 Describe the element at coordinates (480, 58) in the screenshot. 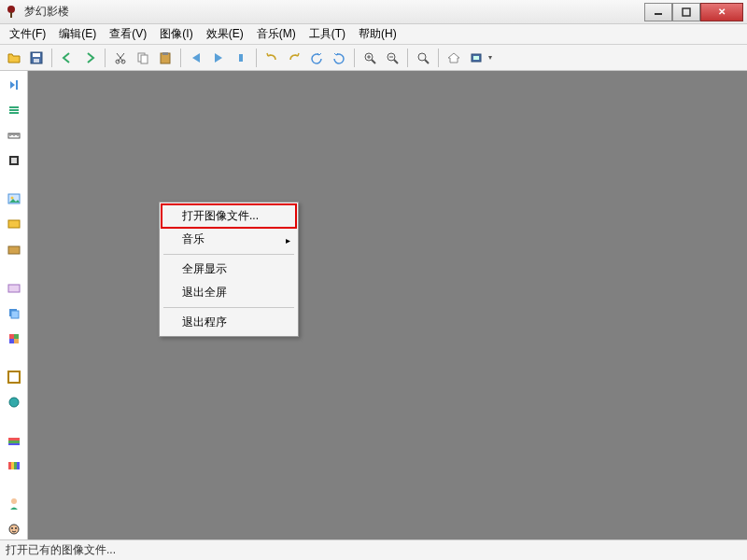

I see `settings-dropdown: ▾` at that location.